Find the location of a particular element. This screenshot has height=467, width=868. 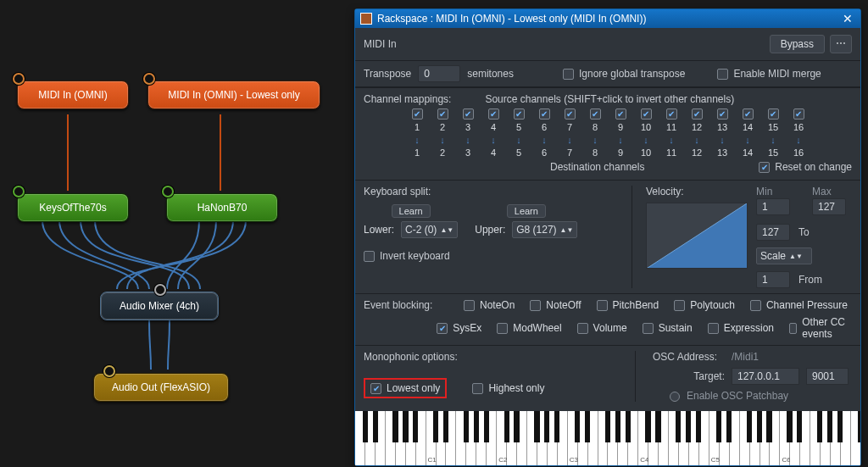

midi-merge-checkbox is located at coordinates (722, 75).